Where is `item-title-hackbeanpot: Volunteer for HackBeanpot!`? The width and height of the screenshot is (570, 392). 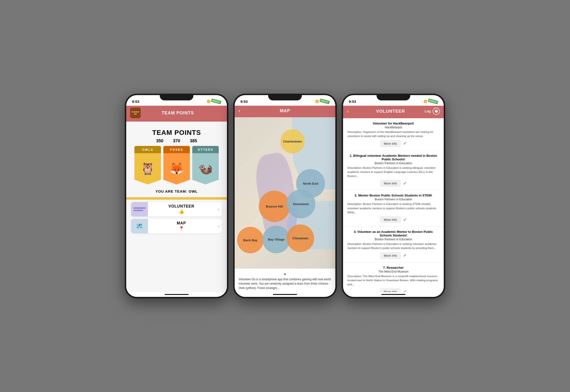 item-title-hackbeanpot: Volunteer for HackBeanpot! is located at coordinates (394, 123).